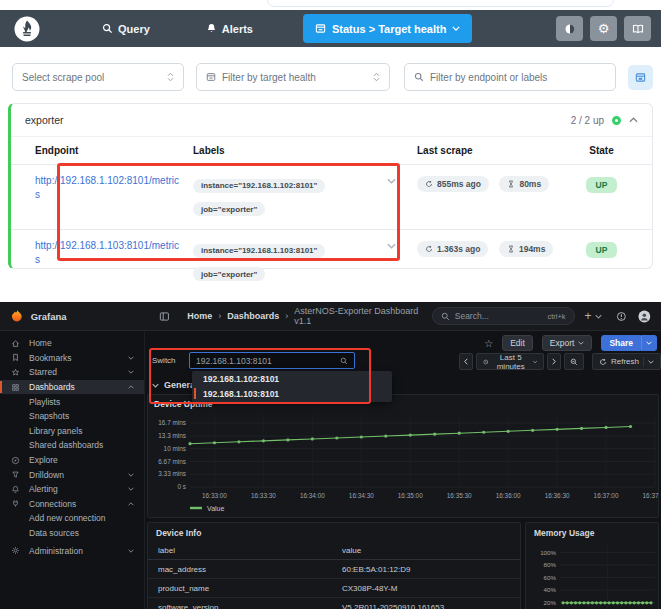  What do you see at coordinates (466, 362) in the screenshot?
I see `time-back-button` at bounding box center [466, 362].